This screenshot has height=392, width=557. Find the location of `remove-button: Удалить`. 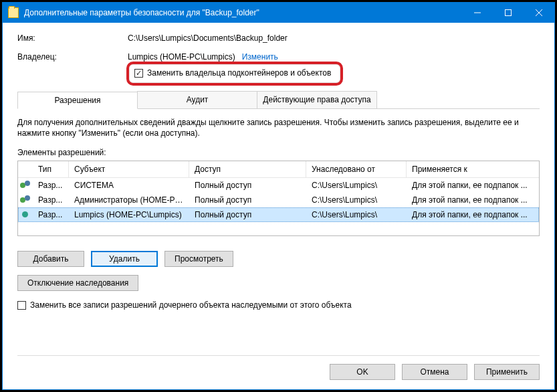

remove-button: Удалить is located at coordinates (124, 259).